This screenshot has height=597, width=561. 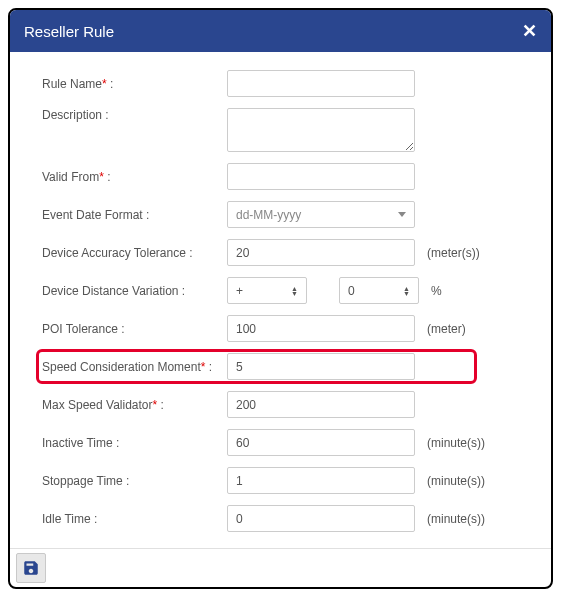 What do you see at coordinates (286, 366) in the screenshot?
I see `row-speed-consideration: Speed Consideration Moment* :` at bounding box center [286, 366].